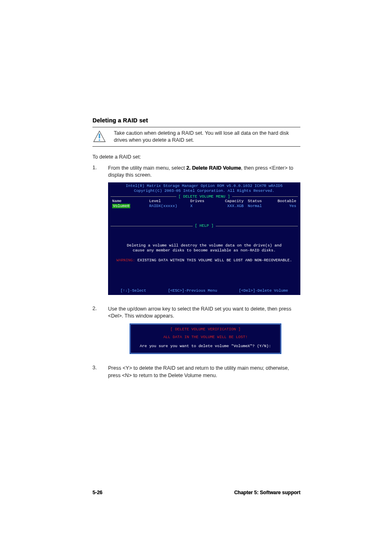  I want to click on page-footer: 5-26 Chapter 5: Software support, so click(196, 493).